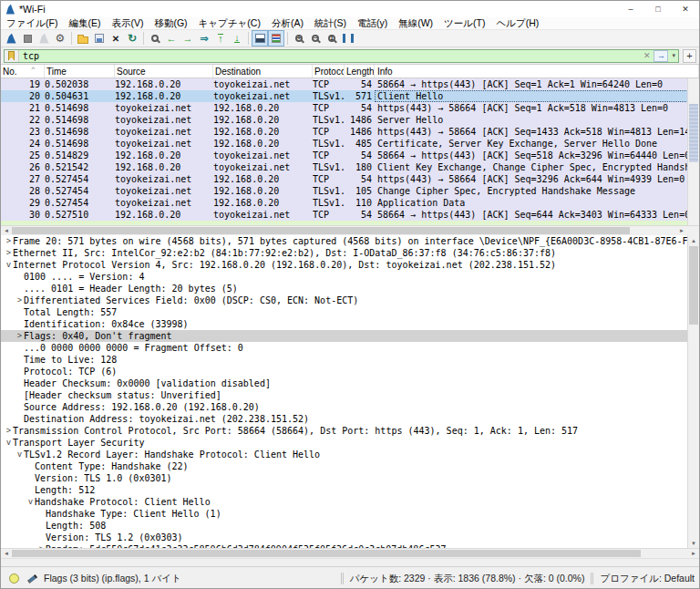 The image size is (700, 589). I want to click on menu-item-8: 無線(W), so click(416, 24).